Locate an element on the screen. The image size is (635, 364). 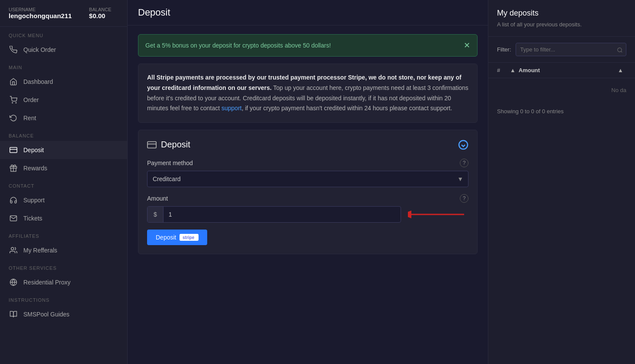
sidebar-item-label-referrals: My Refferals is located at coordinates (40, 250).